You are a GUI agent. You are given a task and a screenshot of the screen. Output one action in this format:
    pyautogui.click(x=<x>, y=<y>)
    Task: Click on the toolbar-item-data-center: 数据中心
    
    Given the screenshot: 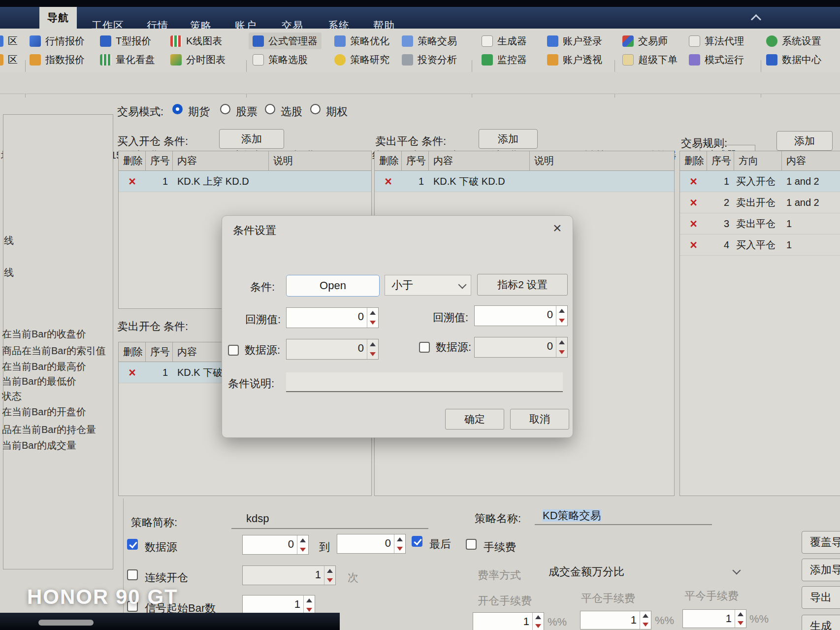 What is the action you would take?
    pyautogui.click(x=794, y=60)
    